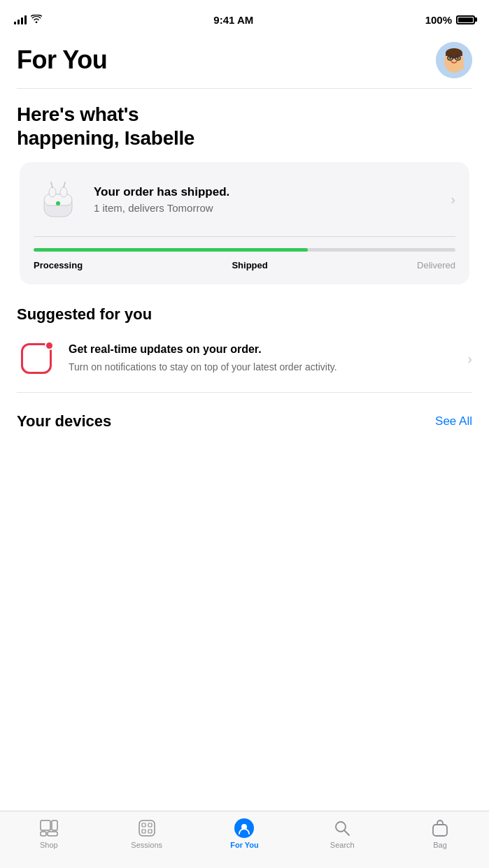 The height and width of the screenshot is (868, 489). I want to click on status-right: 100%, so click(451, 20).